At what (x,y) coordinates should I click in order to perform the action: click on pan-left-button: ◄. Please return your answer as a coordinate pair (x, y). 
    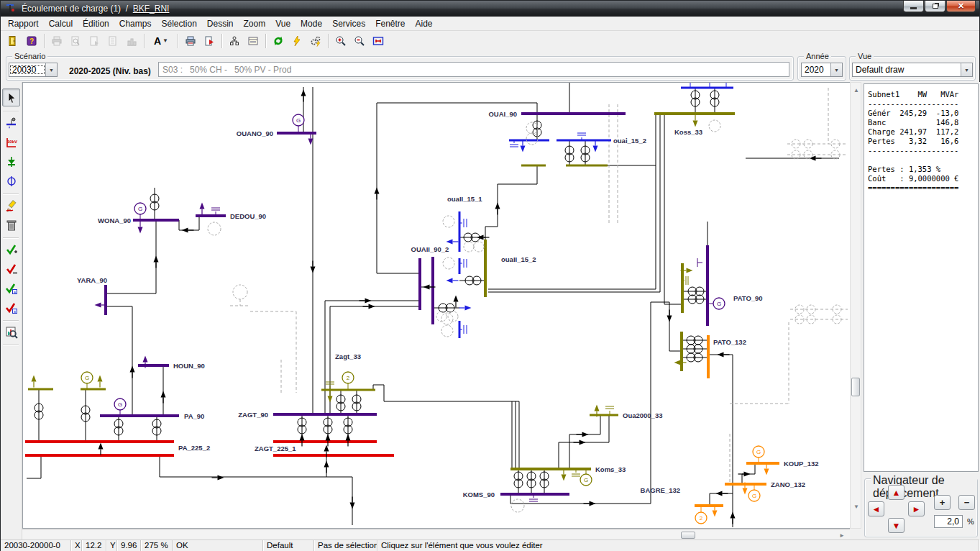
    Looking at the image, I should click on (876, 509).